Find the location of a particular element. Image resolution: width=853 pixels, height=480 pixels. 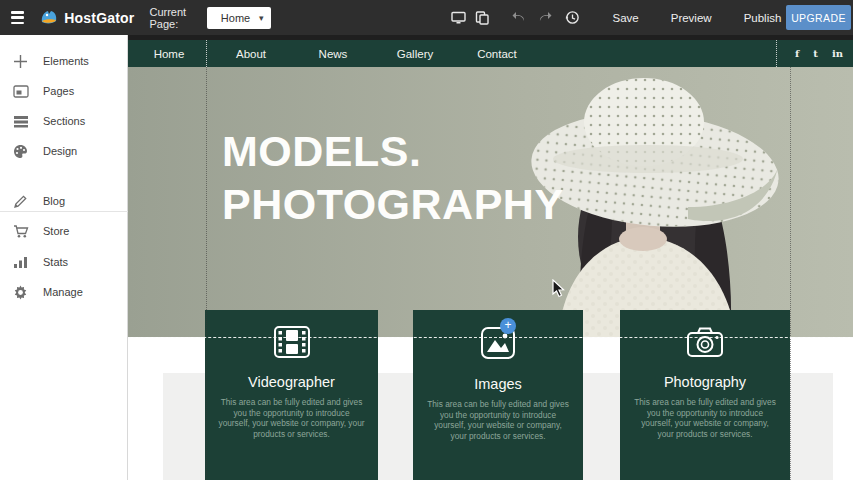

mobile-preview-icon is located at coordinates (482, 18).